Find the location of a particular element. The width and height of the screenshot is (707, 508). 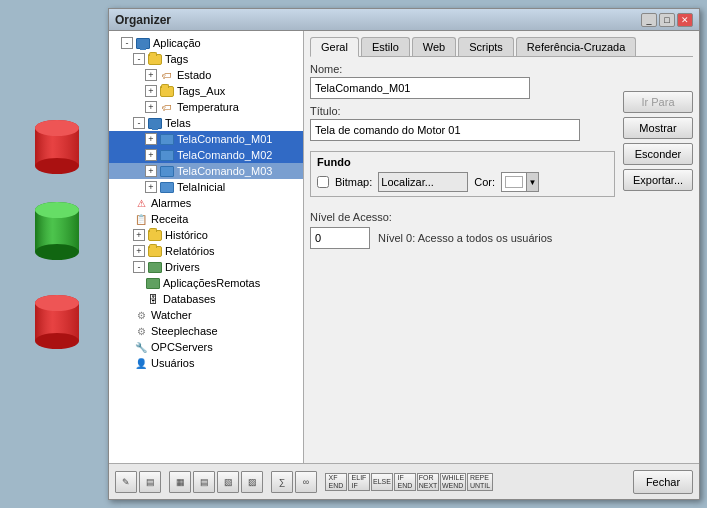

toolbar-btn-4: ▤ is located at coordinates (204, 482).